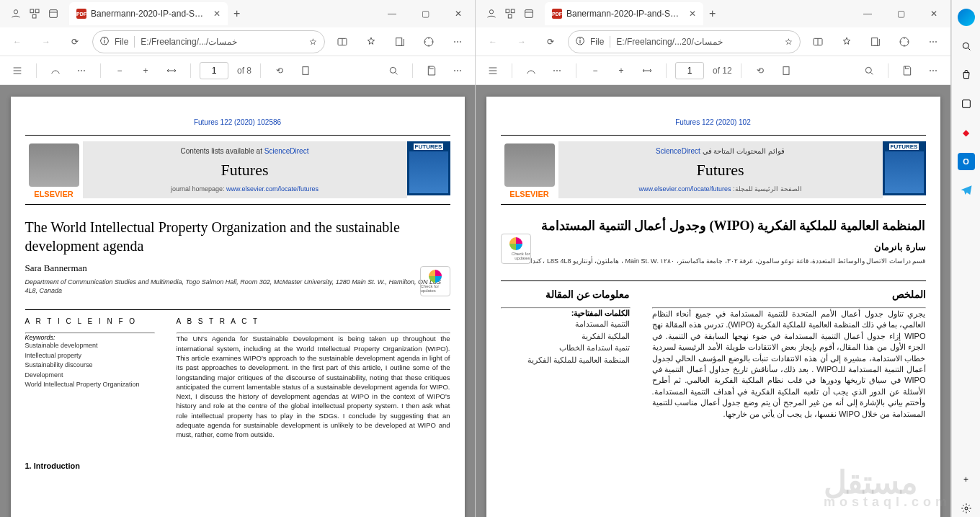 Image resolution: width=980 pixels, height=517 pixels. I want to click on games-icon: ◆, so click(966, 133).